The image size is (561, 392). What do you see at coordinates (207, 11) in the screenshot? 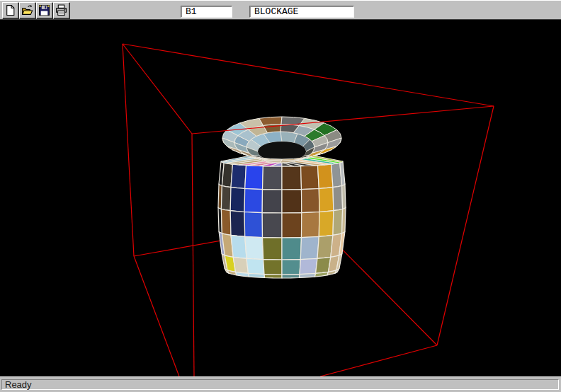
I see `cell-ref-field` at bounding box center [207, 11].